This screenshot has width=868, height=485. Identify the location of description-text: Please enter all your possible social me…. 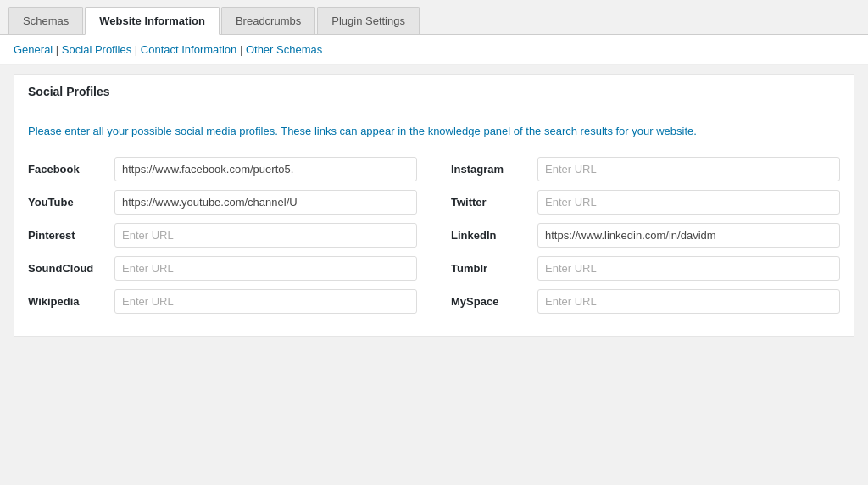
(434, 131).